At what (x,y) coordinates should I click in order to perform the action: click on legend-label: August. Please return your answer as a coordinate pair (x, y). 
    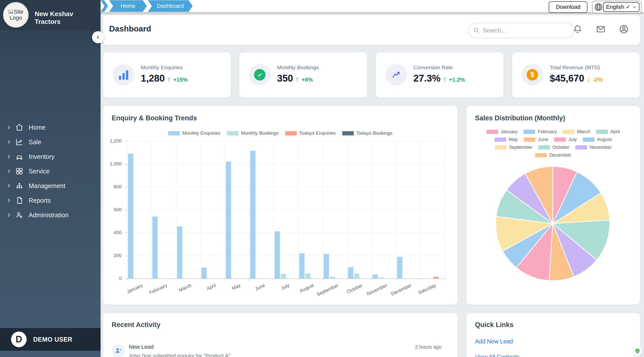
    Looking at the image, I should click on (605, 139).